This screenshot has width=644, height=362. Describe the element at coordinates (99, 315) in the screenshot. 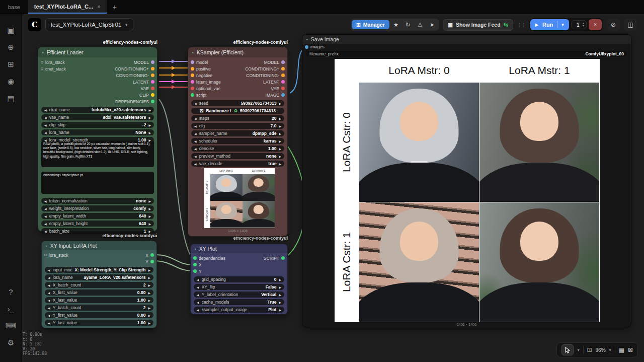

I see `widget-y-first-value: ◀Y_first_value0.00▶` at that location.